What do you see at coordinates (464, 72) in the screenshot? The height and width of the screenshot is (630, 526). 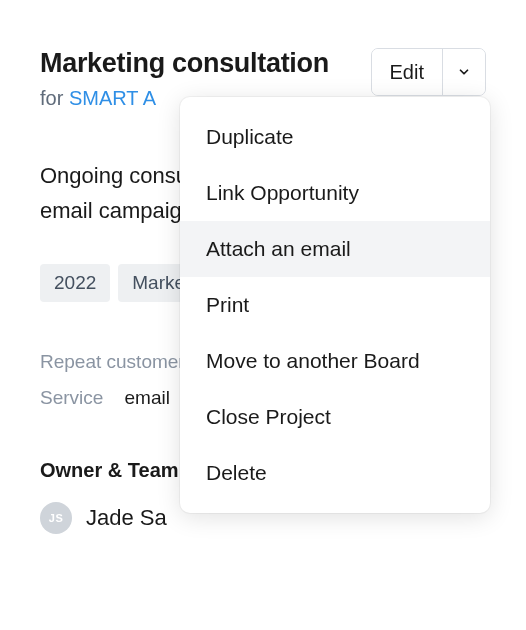 I see `chevron-down-icon` at bounding box center [464, 72].